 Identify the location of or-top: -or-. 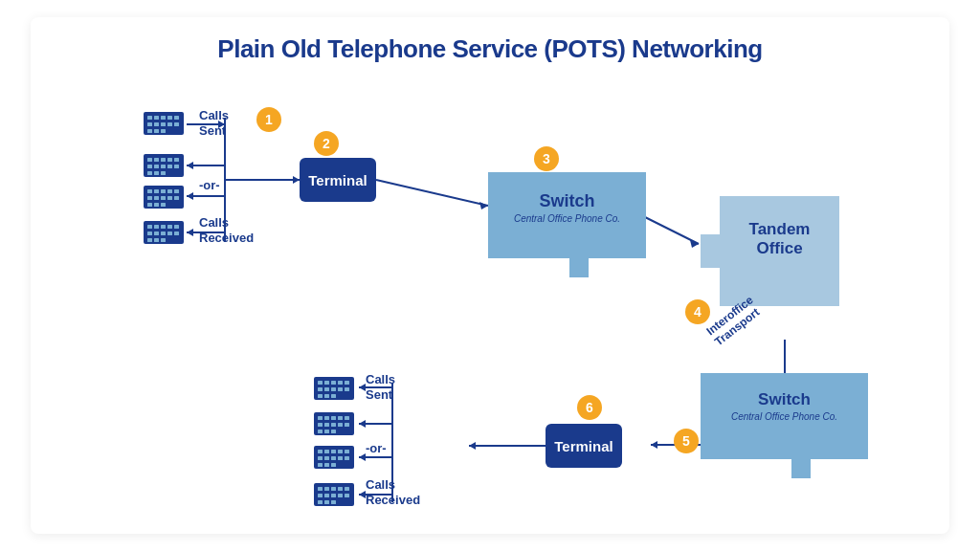
(210, 186).